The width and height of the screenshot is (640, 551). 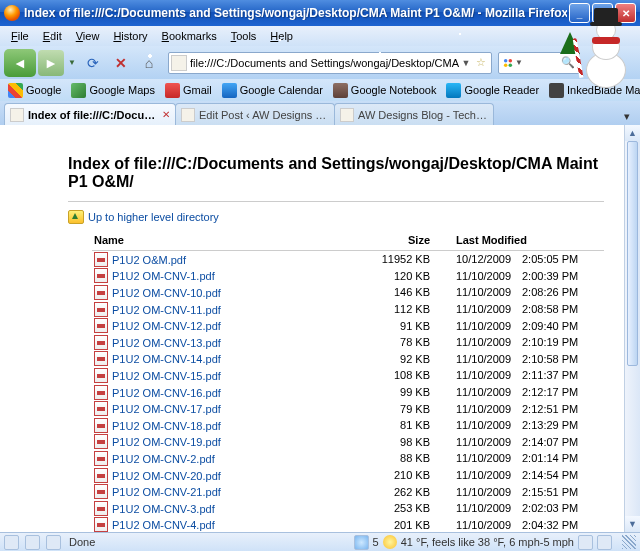 I want to click on scroll-thumb, so click(x=632, y=254).